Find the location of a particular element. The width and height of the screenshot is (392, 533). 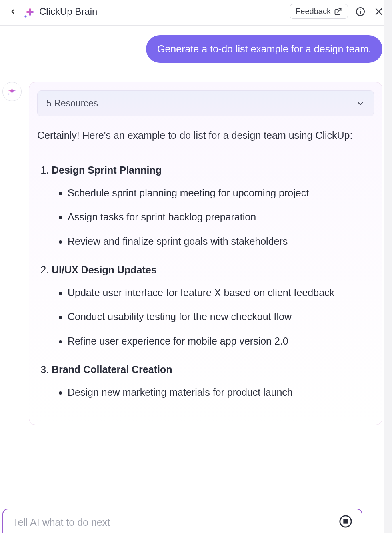

todo-section: Brand Collateral Creation Design new mar… is located at coordinates (213, 381).